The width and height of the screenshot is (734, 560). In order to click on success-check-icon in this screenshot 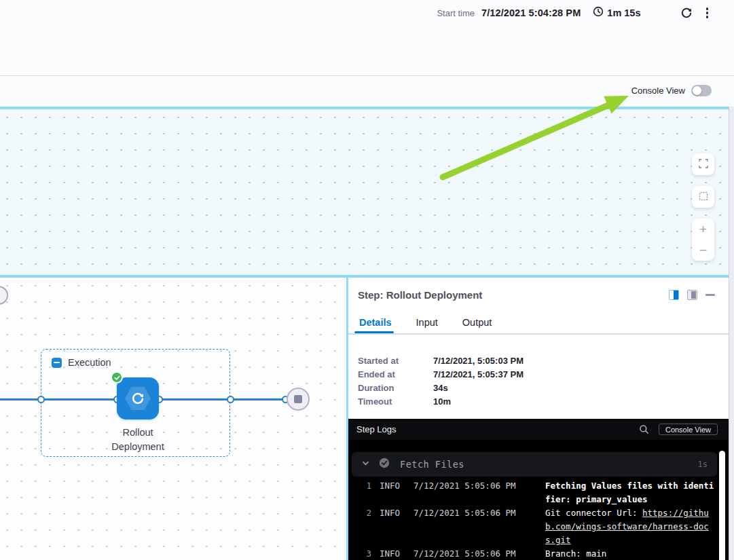, I will do `click(384, 464)`.